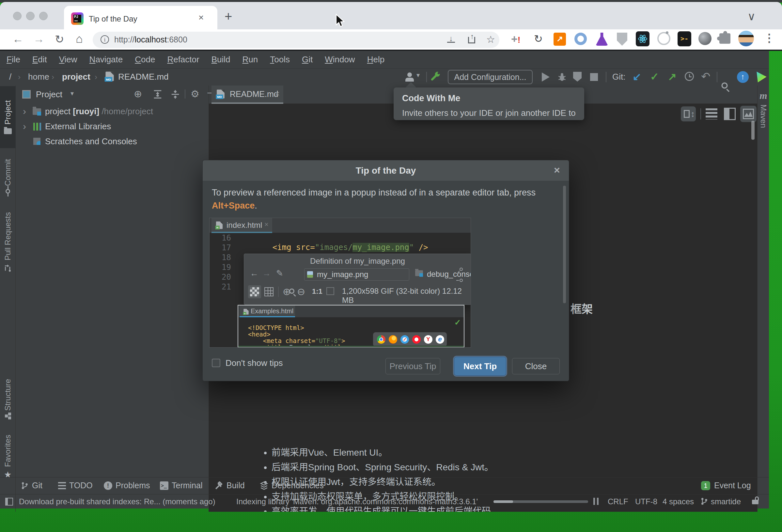 The height and width of the screenshot is (532, 782). What do you see at coordinates (216, 363) in the screenshot?
I see `dont-show-checkbox` at bounding box center [216, 363].